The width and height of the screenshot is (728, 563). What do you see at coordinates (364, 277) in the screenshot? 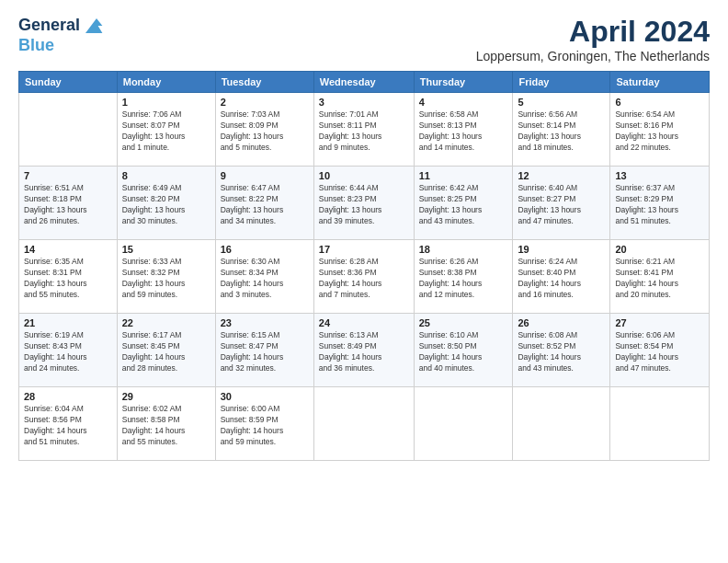
I see `week-row-3: 14Sunrise: 6:35 AM Sunset: 8:31 PM Dayli…` at bounding box center [364, 277].